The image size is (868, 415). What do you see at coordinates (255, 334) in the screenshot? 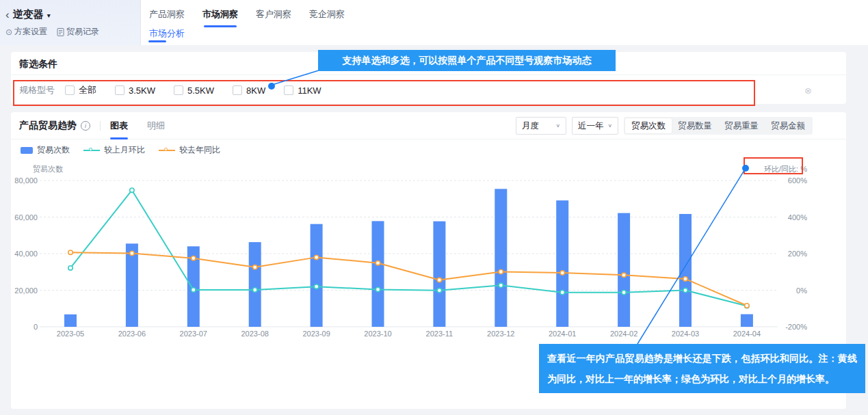
I see `x-tick-label: 2023-08` at bounding box center [255, 334].